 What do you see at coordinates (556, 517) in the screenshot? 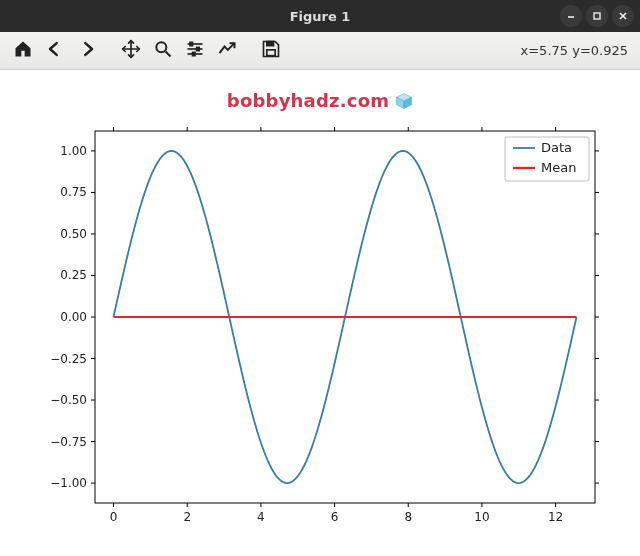
I see `x-tick-label: 12` at bounding box center [556, 517].